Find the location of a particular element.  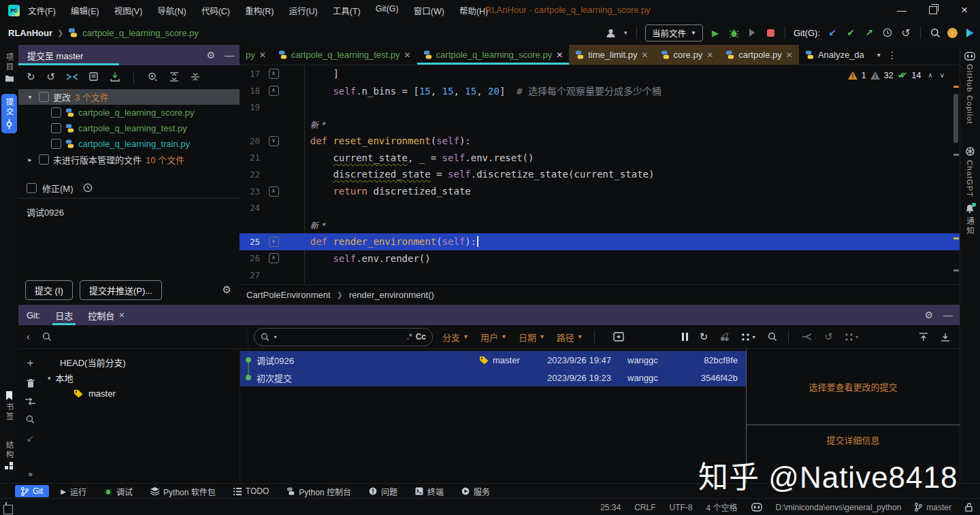

editor-tab-active: cartpole_q_learning_score.py✕ is located at coordinates (493, 54).